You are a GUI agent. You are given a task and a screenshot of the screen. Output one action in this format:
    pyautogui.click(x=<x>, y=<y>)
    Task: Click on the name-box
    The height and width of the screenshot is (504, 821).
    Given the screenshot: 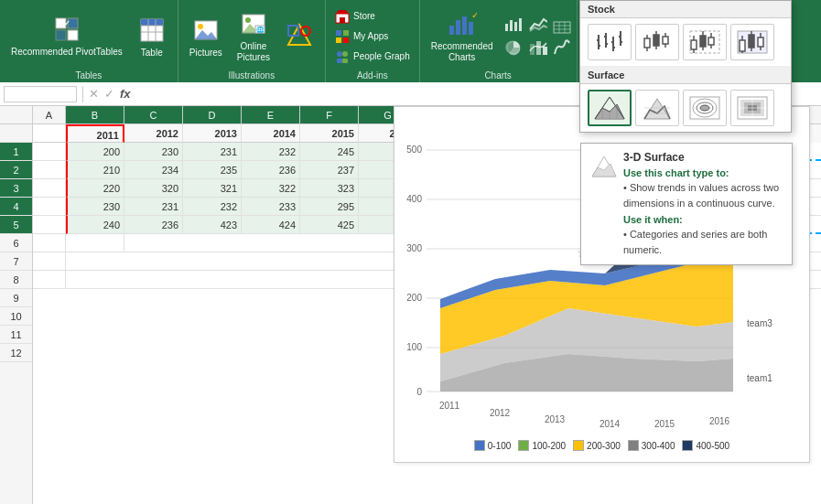 What is the action you would take?
    pyautogui.click(x=40, y=94)
    